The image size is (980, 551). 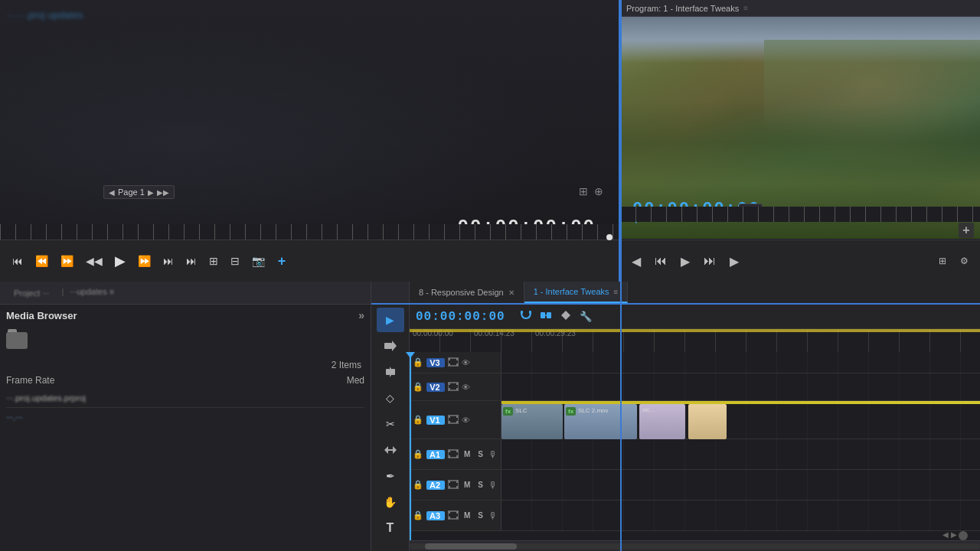 What do you see at coordinates (214, 261) in the screenshot?
I see `insert-btn: ⊞` at bounding box center [214, 261].